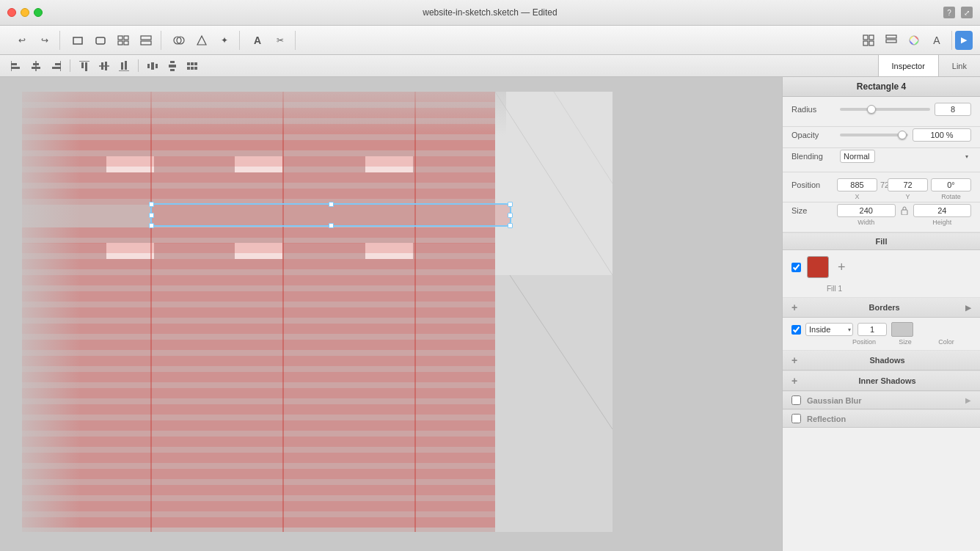 The width and height of the screenshot is (980, 551). What do you see at coordinates (951, 185) in the screenshot?
I see `rotation-input` at bounding box center [951, 185].